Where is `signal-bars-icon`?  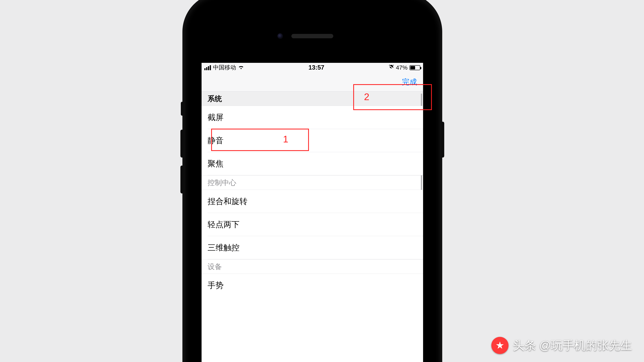
signal-bars-icon is located at coordinates (208, 68).